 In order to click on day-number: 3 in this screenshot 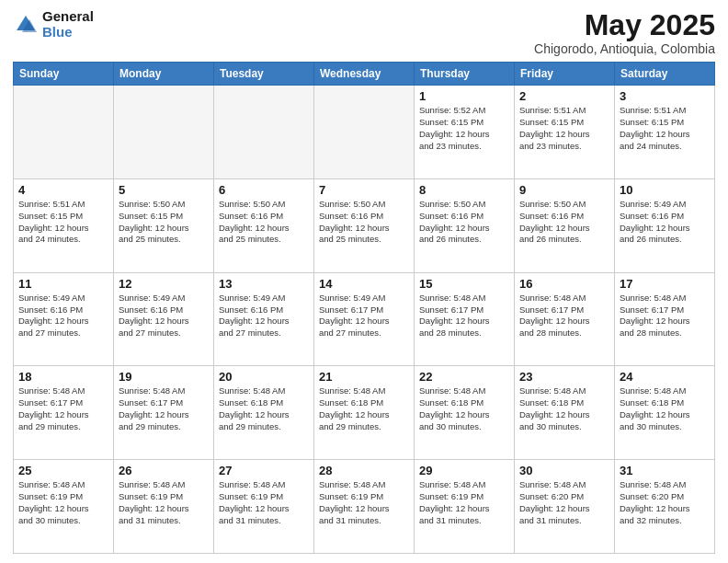, I will do `click(665, 96)`.